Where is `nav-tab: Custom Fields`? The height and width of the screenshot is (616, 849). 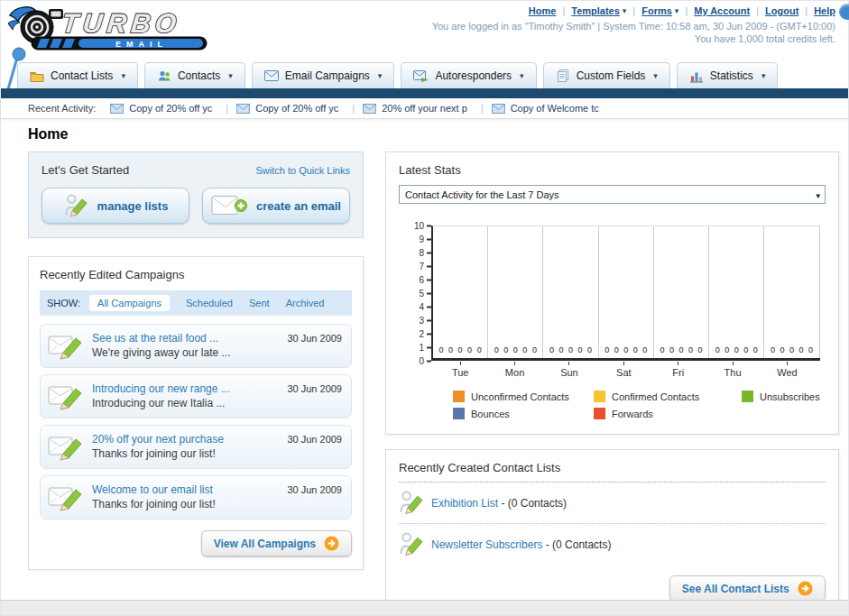
nav-tab: Custom Fields is located at coordinates (606, 76).